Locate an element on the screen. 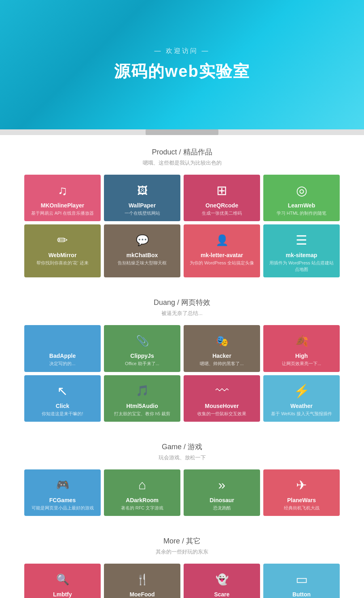 The image size is (364, 598). clippyjs-desc: Office 助手来了... is located at coordinates (142, 364).